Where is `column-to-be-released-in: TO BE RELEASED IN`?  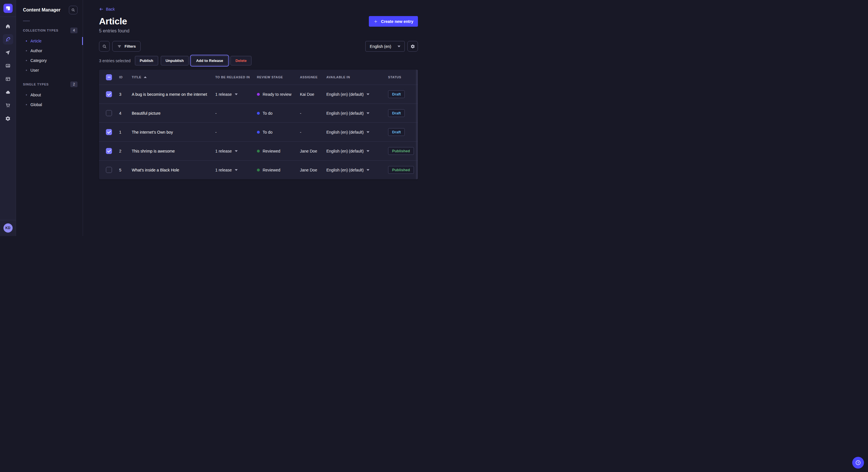 column-to-be-released-in: TO BE RELEASED IN is located at coordinates (236, 77).